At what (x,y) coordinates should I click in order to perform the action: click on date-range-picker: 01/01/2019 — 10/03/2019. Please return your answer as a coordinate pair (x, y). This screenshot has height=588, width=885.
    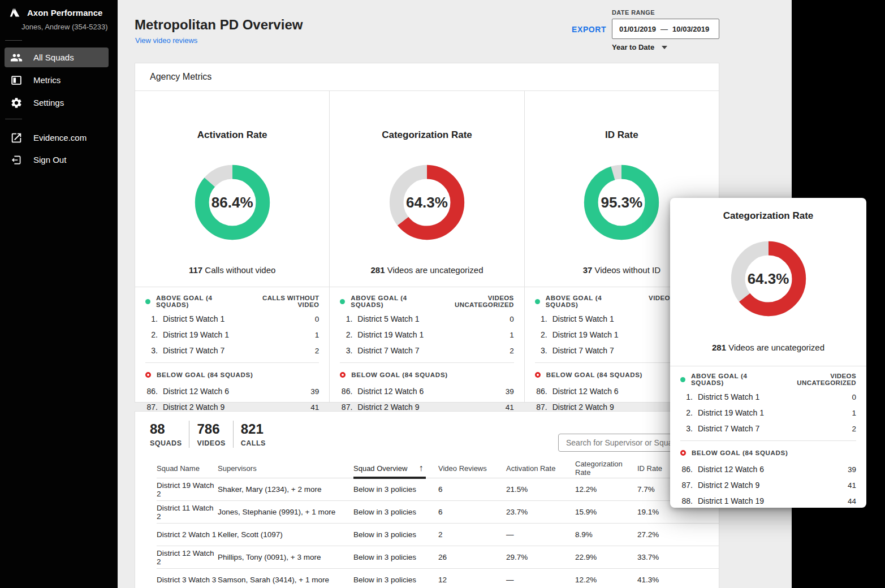
    Looking at the image, I should click on (666, 29).